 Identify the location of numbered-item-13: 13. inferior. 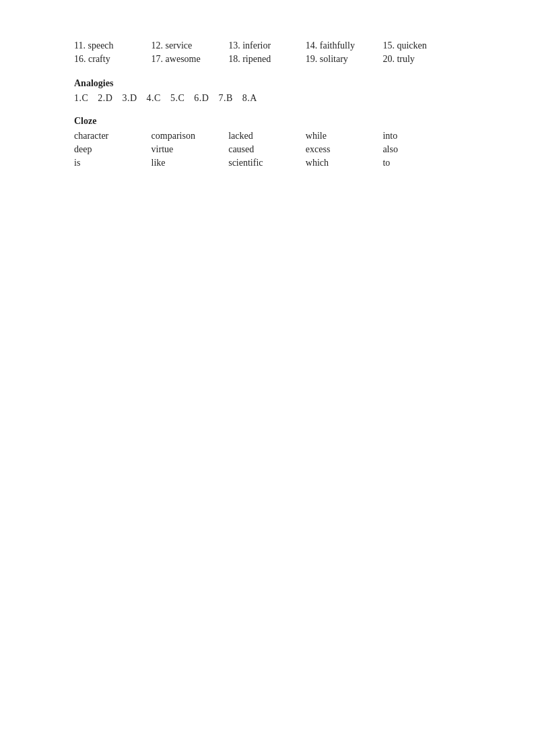
(267, 46).